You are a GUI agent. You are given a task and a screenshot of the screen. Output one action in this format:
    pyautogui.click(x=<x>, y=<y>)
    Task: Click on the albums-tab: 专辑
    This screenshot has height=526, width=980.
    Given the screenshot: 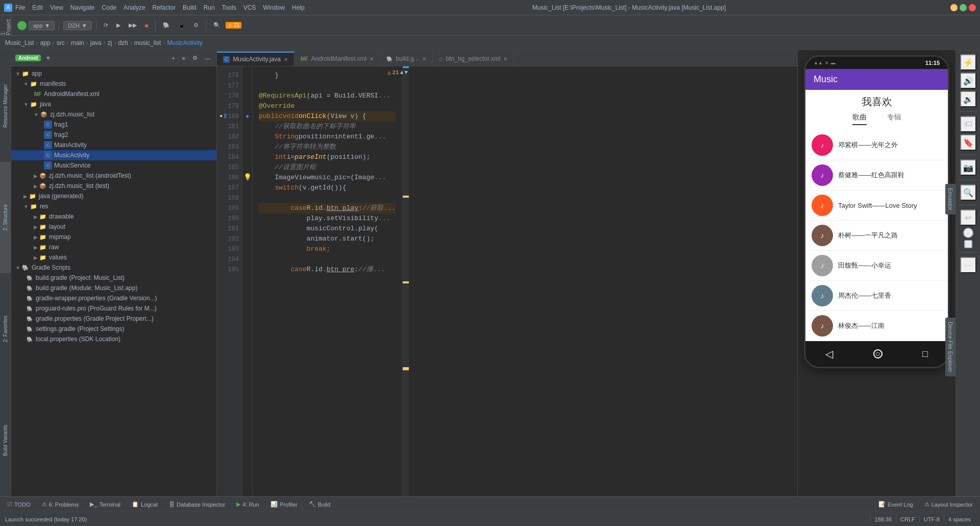 What is the action you would take?
    pyautogui.click(x=894, y=119)
    